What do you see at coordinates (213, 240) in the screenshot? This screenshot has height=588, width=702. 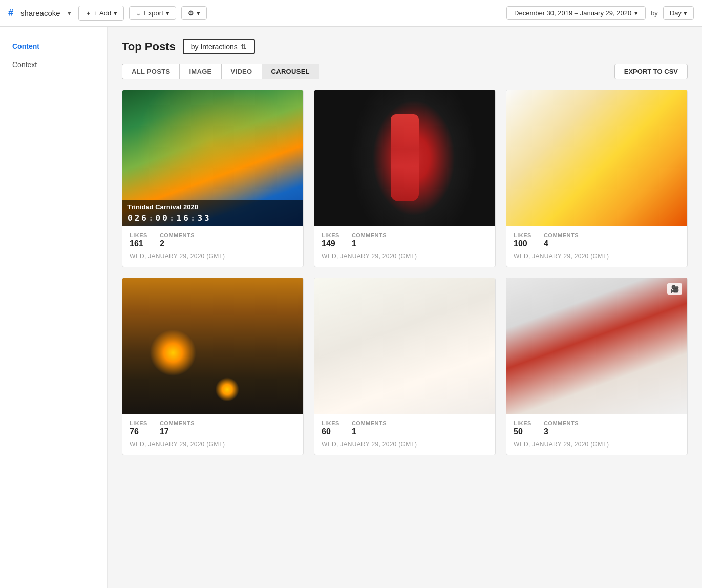 I see `post-stats-1: LIKES 161 COMMENTS 2` at bounding box center [213, 240].